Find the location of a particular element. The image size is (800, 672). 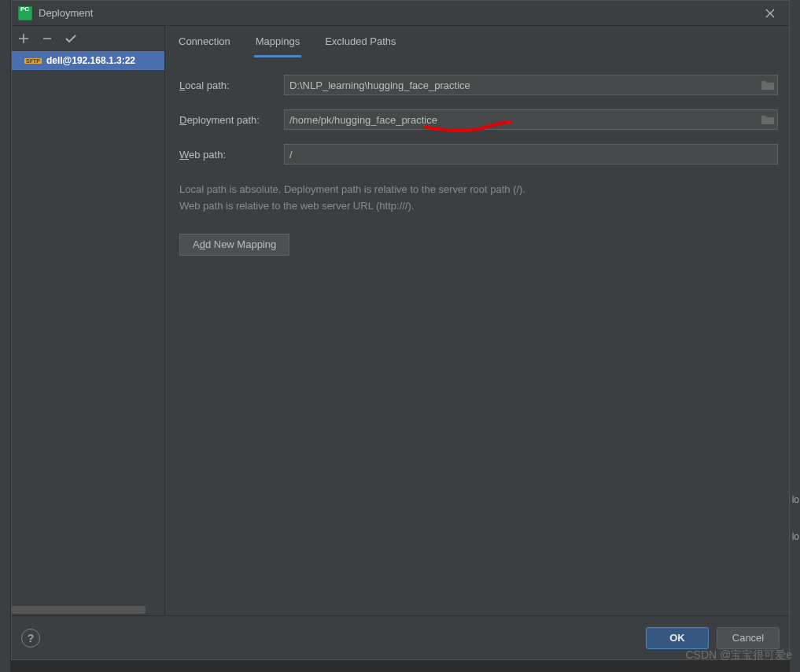

add-new-mapping-button: Add New Mapping is located at coordinates (234, 245).